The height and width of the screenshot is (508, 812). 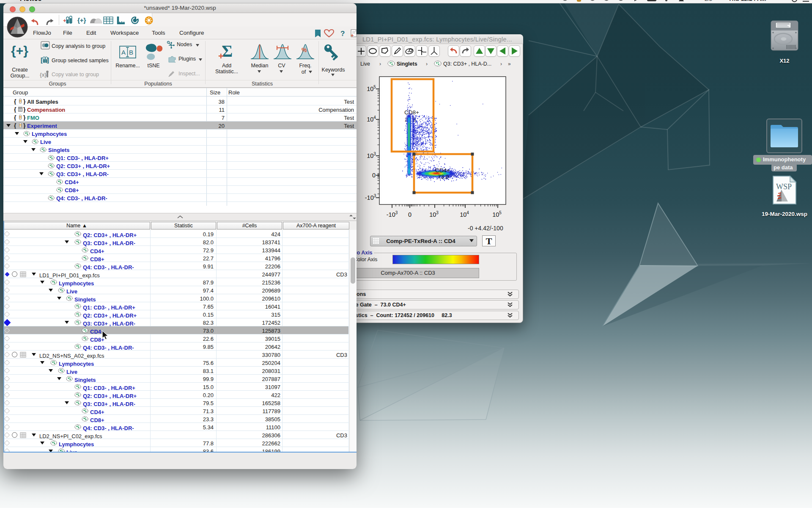 I want to click on svg-text: 73.0, so click(x=443, y=177).